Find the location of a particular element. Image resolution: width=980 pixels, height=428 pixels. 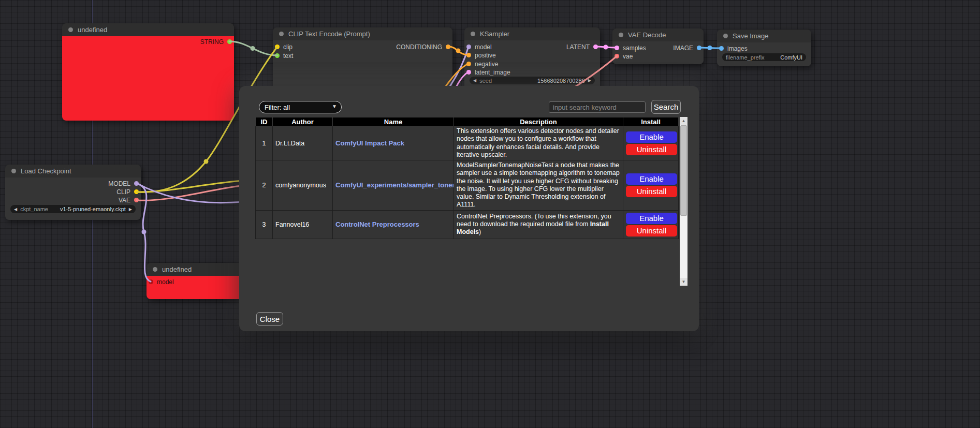

cell-author: Dr.Lt.Data is located at coordinates (303, 143).